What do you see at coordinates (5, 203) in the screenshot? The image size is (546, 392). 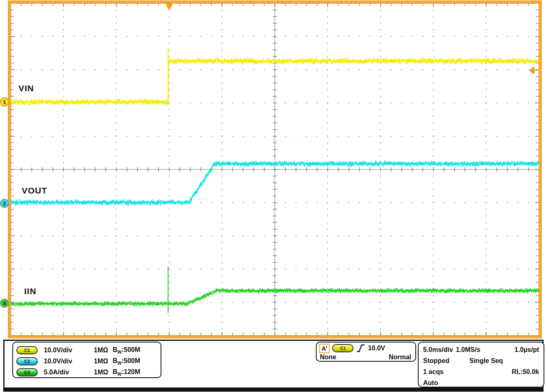 I see `channel2-position-marker: 2` at bounding box center [5, 203].